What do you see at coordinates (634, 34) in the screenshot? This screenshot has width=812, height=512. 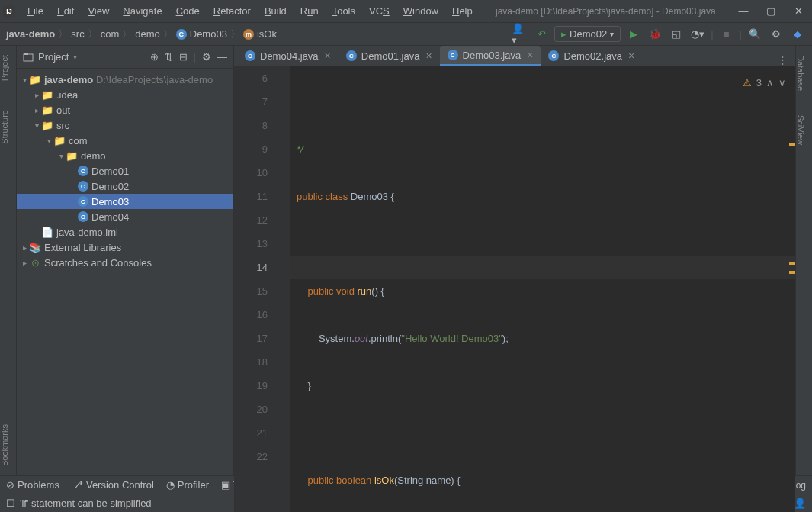 I see `run-button: ▶` at bounding box center [634, 34].